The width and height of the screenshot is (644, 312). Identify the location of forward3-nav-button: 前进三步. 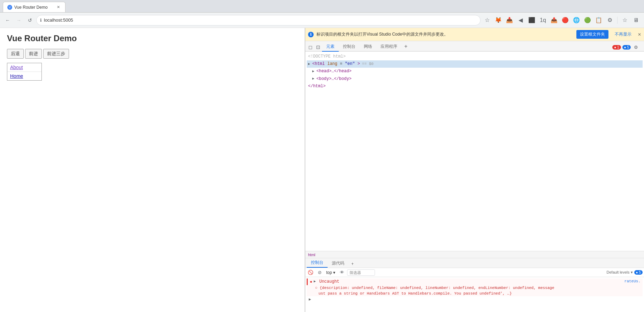
(56, 54).